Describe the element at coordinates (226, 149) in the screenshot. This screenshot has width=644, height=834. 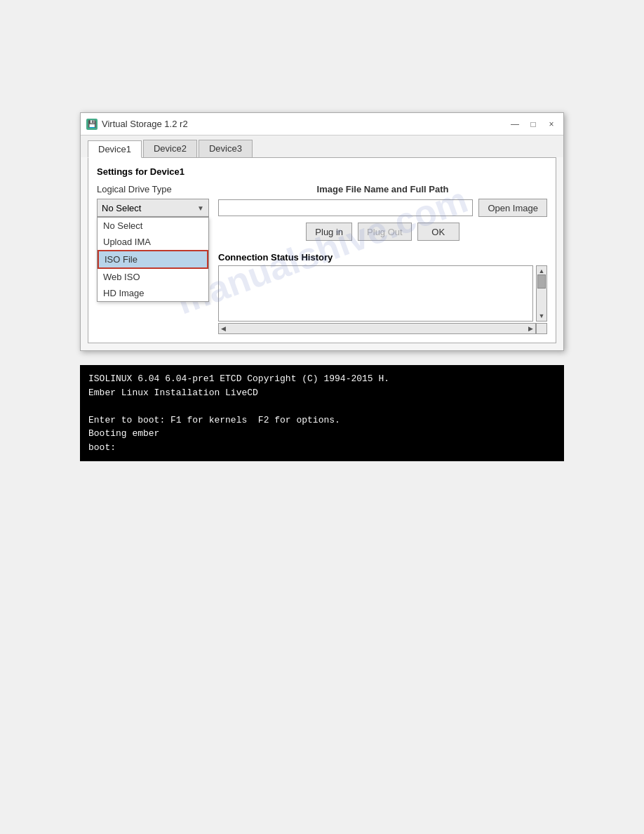
I see `tab-device3: Device3` at that location.